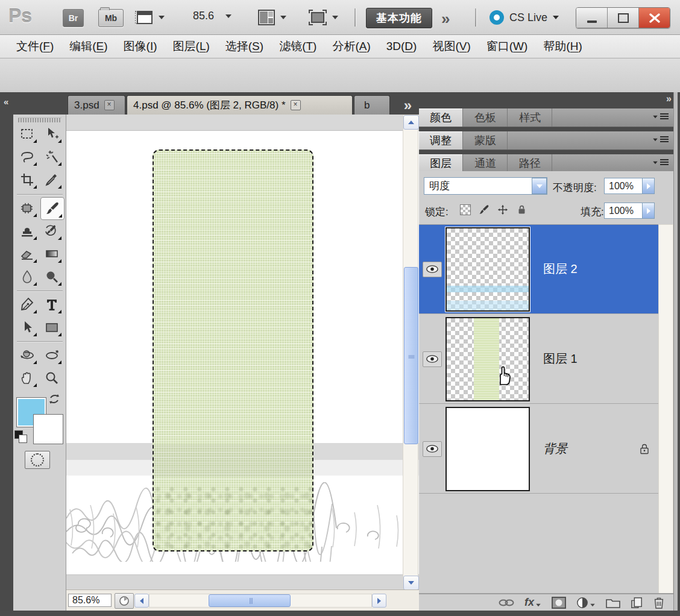  I want to click on zoom-tool, so click(52, 378).